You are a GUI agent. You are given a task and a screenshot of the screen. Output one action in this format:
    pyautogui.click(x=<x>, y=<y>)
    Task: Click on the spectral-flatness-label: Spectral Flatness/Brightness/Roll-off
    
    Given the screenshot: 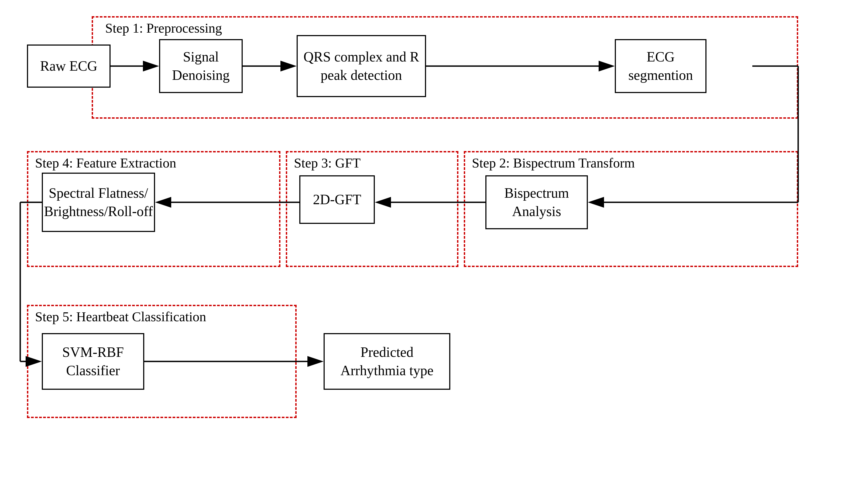 What is the action you would take?
    pyautogui.click(x=98, y=202)
    